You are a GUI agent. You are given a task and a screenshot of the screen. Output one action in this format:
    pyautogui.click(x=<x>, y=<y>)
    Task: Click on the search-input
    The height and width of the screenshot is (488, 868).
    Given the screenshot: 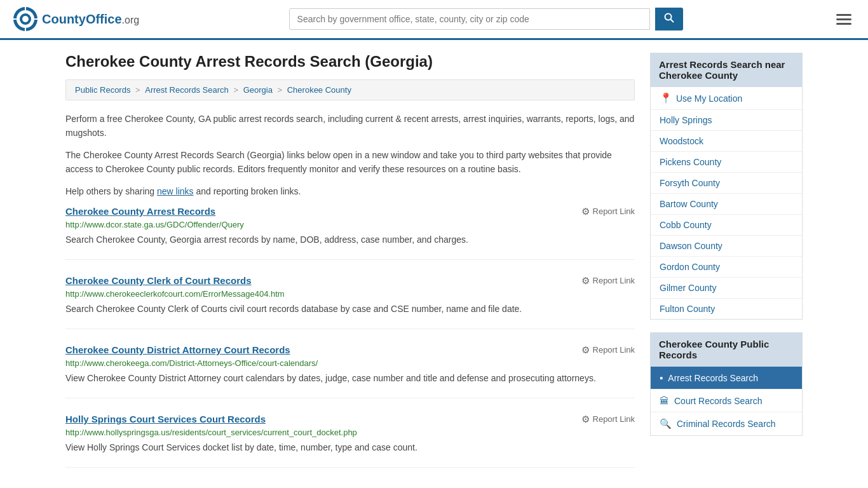 What is the action you would take?
    pyautogui.click(x=470, y=19)
    